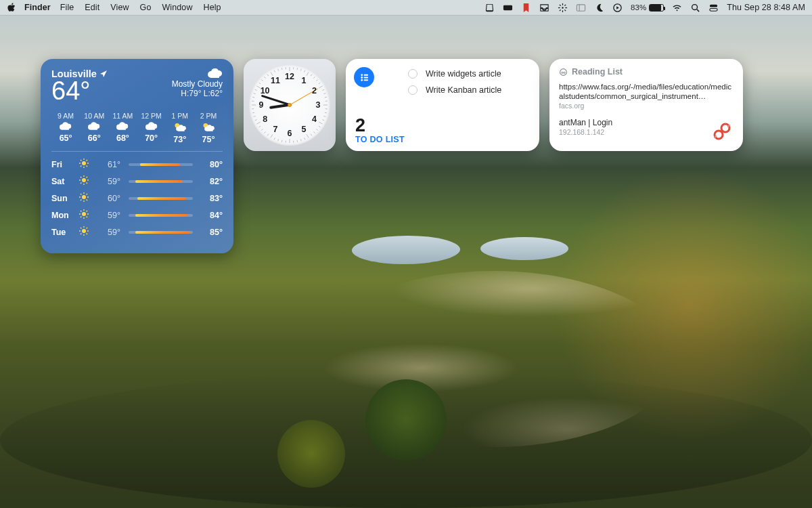  I want to click on reading-item-title: antMan | Login, so click(646, 123).